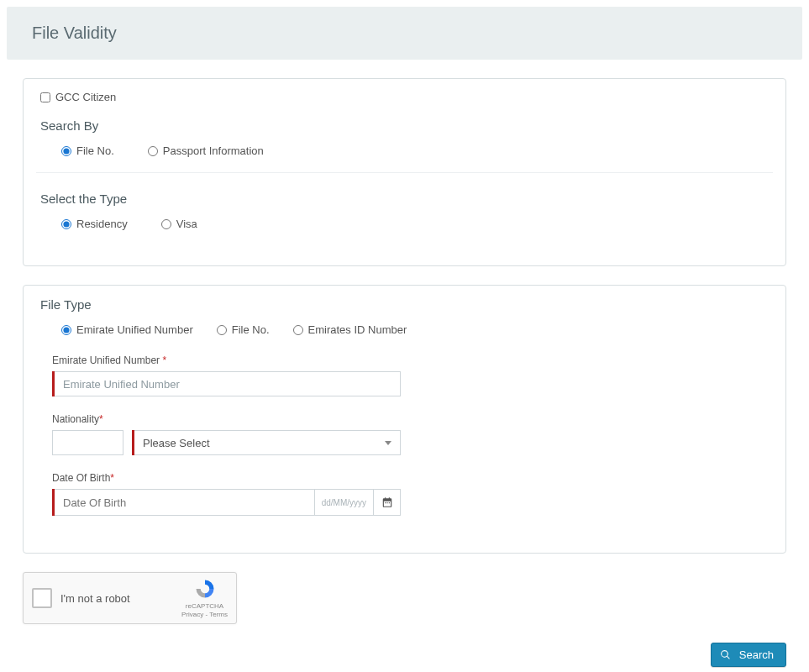  I want to click on nationality-select: Please Select, so click(267, 443).